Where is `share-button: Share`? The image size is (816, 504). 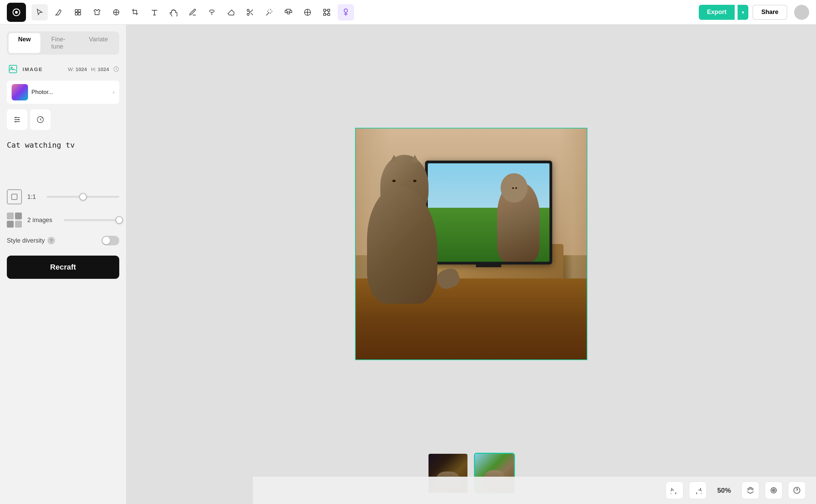
share-button: Share is located at coordinates (770, 12).